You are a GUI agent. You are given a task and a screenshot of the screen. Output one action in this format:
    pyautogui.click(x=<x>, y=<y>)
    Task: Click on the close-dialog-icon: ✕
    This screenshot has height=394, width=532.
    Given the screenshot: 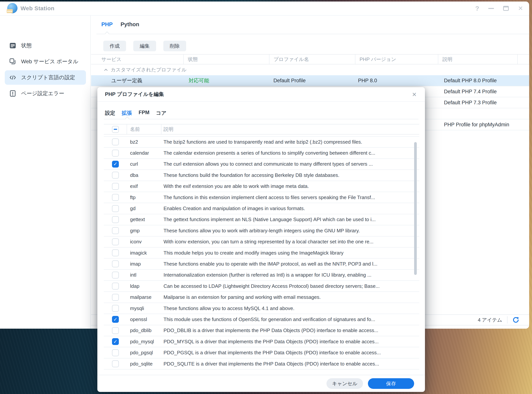 What is the action you would take?
    pyautogui.click(x=414, y=94)
    